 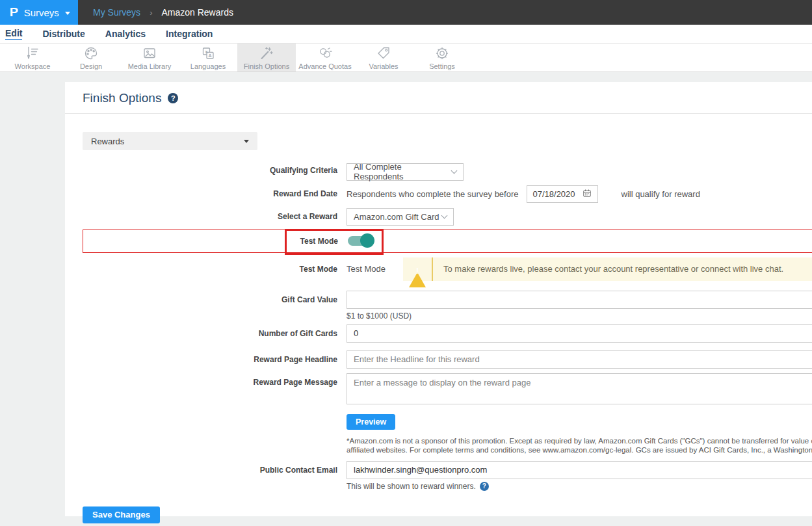 I want to click on row-gift-card-value: Gift Card Value, so click(x=447, y=300).